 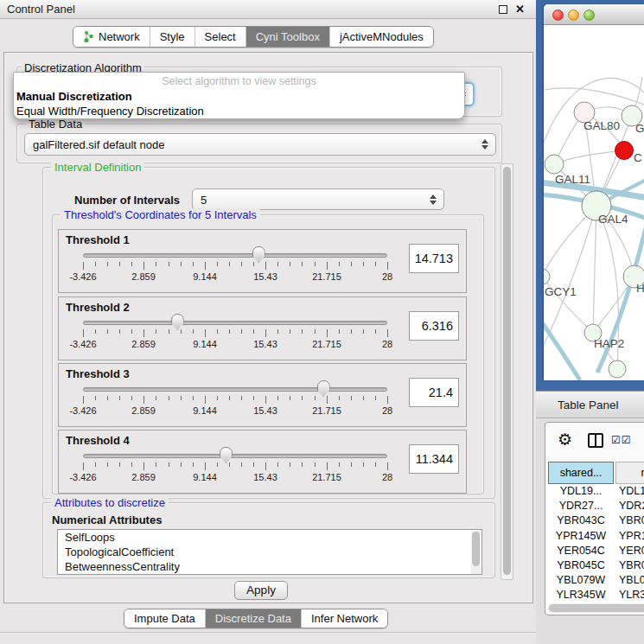 I want to click on threshold-2-label: Threshold 2, so click(x=98, y=308).